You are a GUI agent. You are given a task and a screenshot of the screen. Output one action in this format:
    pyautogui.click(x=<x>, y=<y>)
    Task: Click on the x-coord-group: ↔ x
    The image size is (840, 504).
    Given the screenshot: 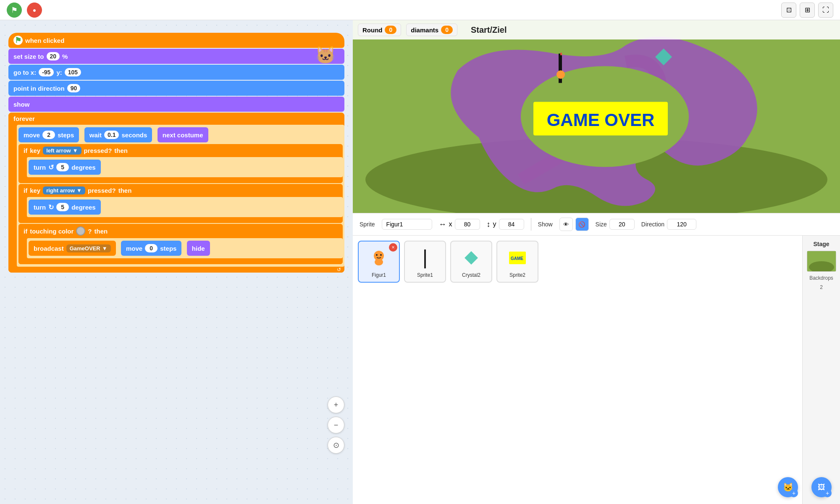 What is the action you would take?
    pyautogui.click(x=459, y=224)
    